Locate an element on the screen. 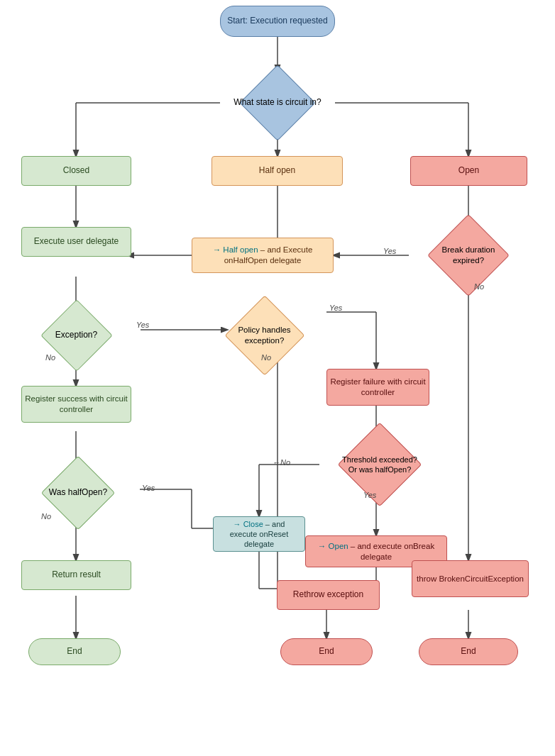 The width and height of the screenshot is (555, 756). end1-label: End is located at coordinates (74, 652).